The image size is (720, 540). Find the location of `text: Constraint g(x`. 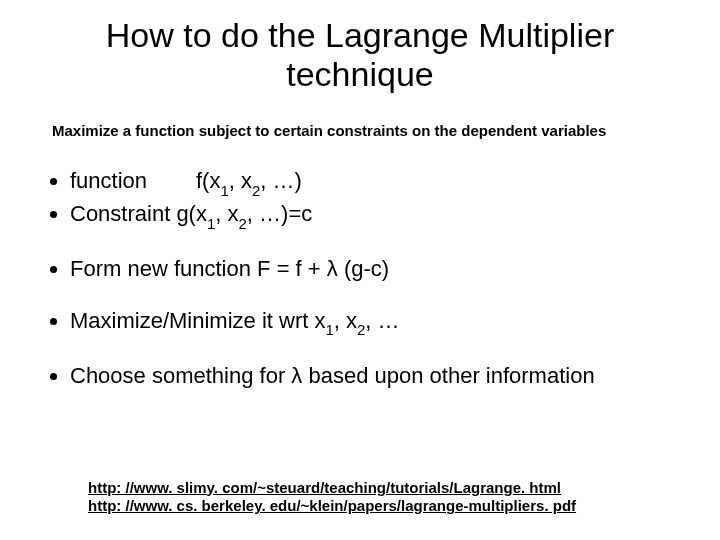

text: Constraint g(x is located at coordinates (138, 214).